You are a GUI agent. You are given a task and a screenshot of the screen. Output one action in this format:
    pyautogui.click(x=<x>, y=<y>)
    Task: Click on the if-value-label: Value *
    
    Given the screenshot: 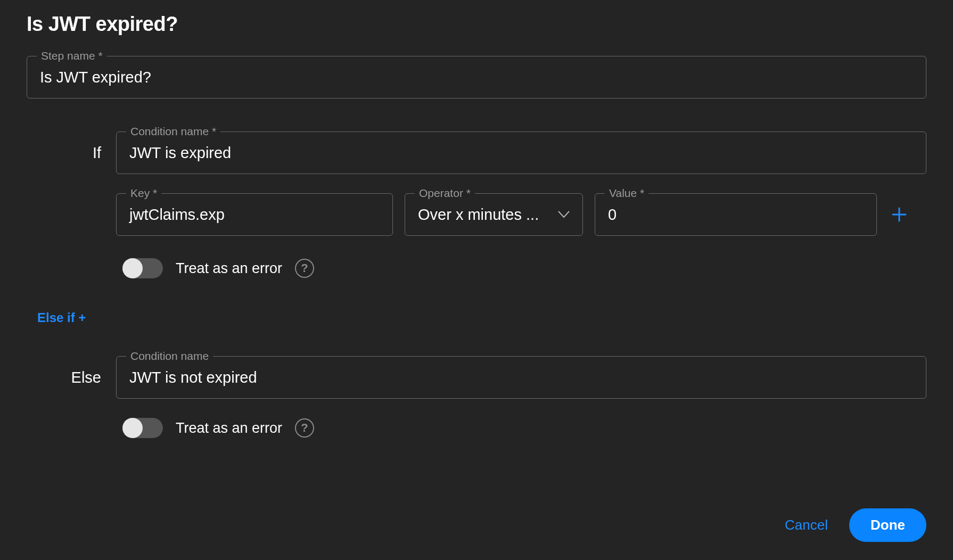 What is the action you would take?
    pyautogui.click(x=627, y=193)
    